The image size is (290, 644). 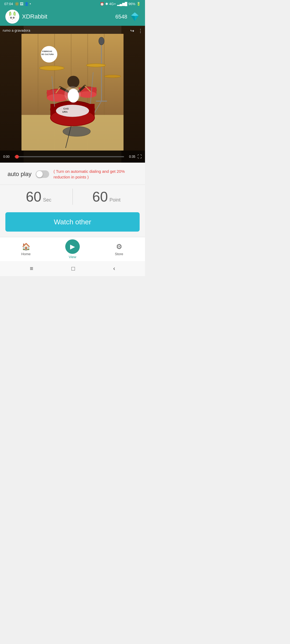 I want to click on time-total: 0:35, so click(x=131, y=157).